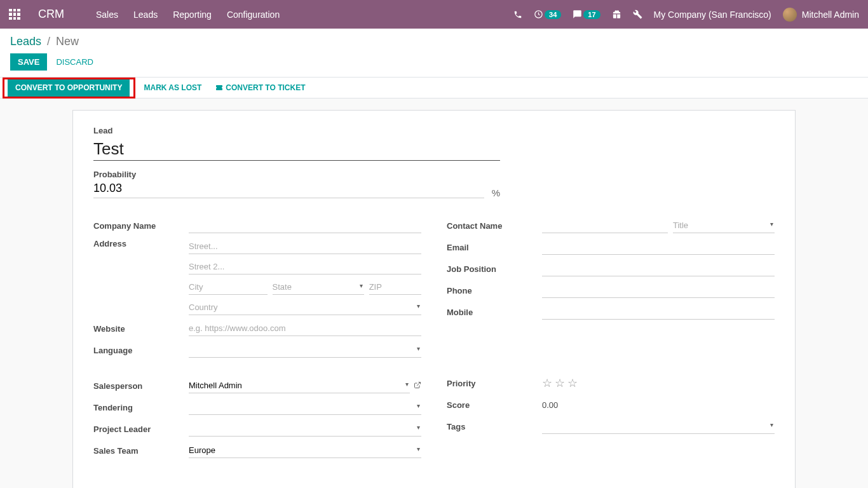  What do you see at coordinates (494, 427) in the screenshot?
I see `tags-label: Tags` at bounding box center [494, 427].